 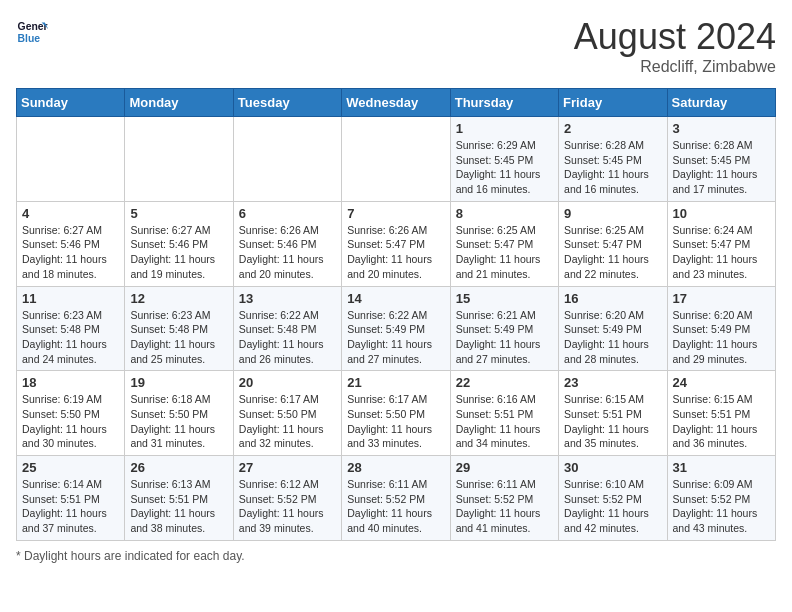 I want to click on calendar-week-row: 1Sunrise: 6:29 AMSunset: 5:45 PMDaylight…, so click(x=396, y=160).